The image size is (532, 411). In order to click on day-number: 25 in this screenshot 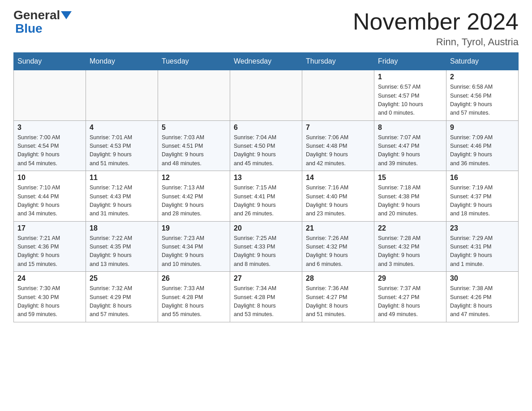, I will do `click(122, 278)`.